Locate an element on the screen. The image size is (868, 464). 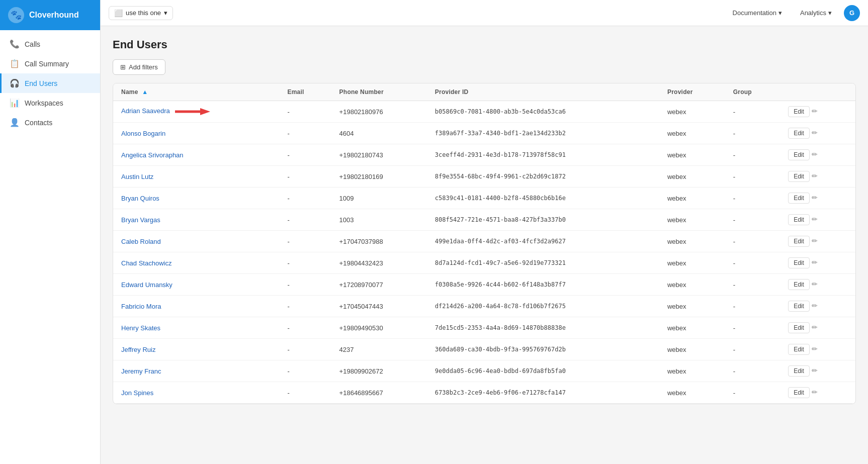
user-phone-cell: +19802180743 is located at coordinates (379, 155).